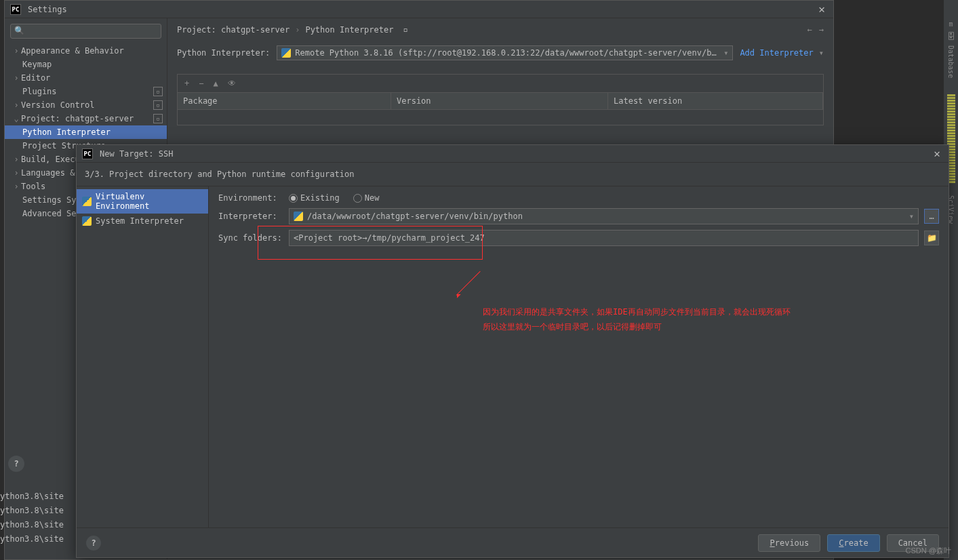 The image size is (958, 560). Describe the element at coordinates (500, 84) in the screenshot. I see `packages-toolbar: + − ▲ 👁` at that location.